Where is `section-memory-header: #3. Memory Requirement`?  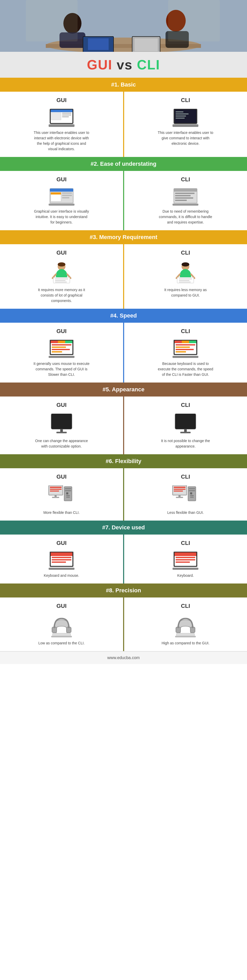 section-memory-header: #3. Memory Requirement is located at coordinates (124, 237).